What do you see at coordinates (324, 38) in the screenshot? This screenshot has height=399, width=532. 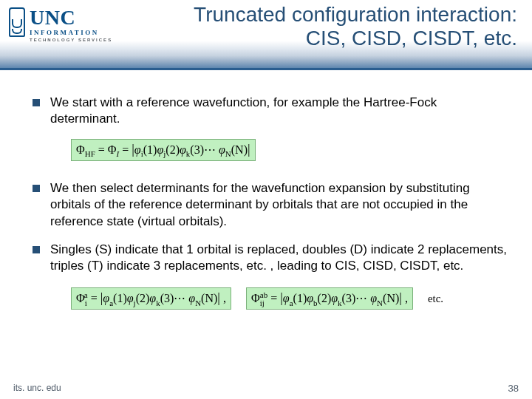 I see `title-line-2: CIS, CISD, CISDT, etc.` at bounding box center [324, 38].